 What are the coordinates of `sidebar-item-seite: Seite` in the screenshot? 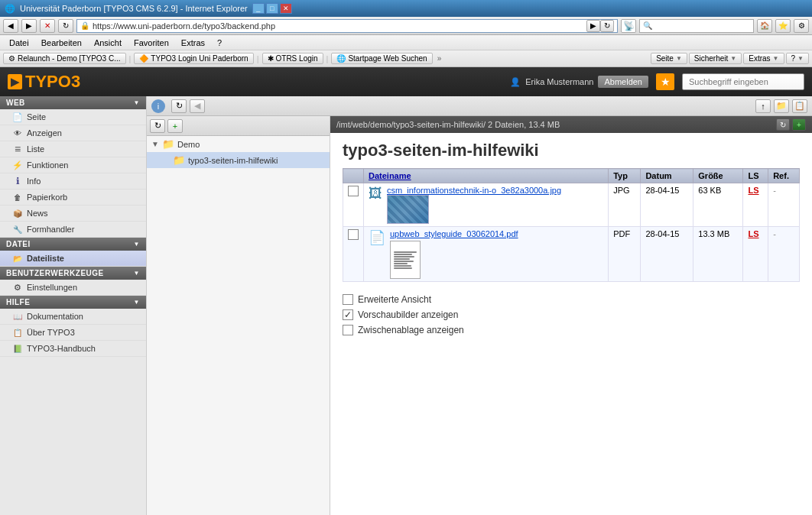 It's located at (73, 118).